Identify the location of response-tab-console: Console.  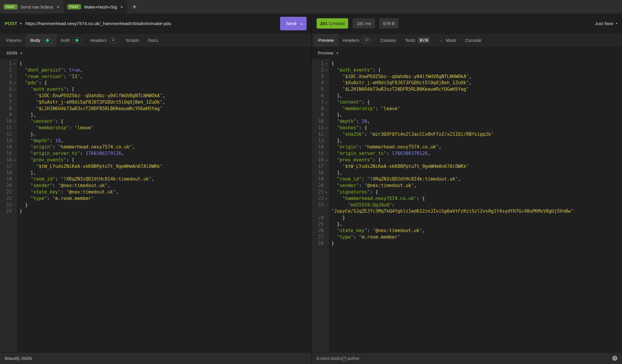
(473, 40).